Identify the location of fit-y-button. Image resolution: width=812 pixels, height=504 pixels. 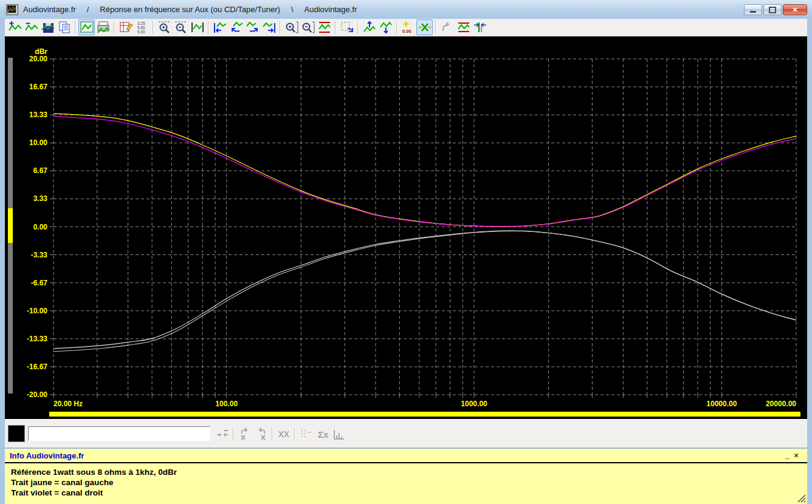
(325, 27).